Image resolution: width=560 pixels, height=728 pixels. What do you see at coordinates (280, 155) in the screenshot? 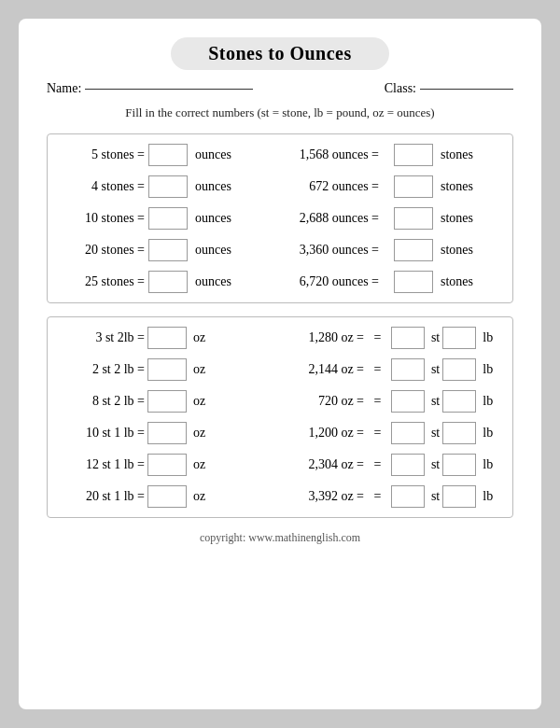
I see `section1-row: 5 stones = ounces 1,568 ounces = stones` at bounding box center [280, 155].